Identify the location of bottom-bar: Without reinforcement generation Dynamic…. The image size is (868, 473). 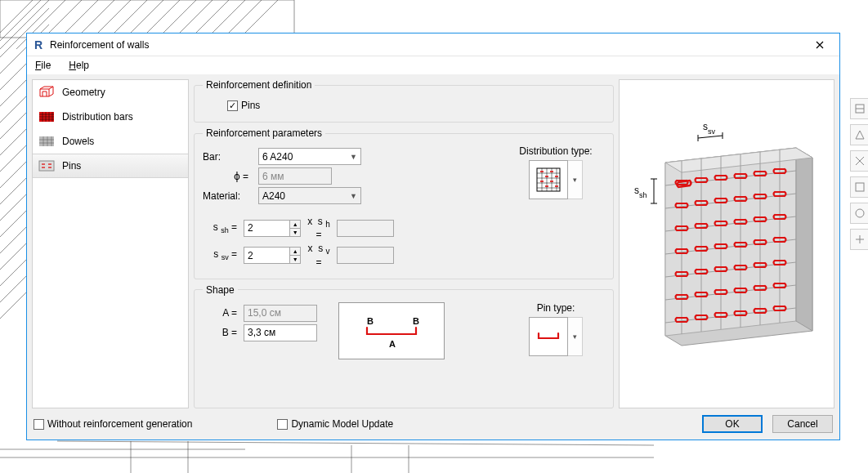
(433, 426).